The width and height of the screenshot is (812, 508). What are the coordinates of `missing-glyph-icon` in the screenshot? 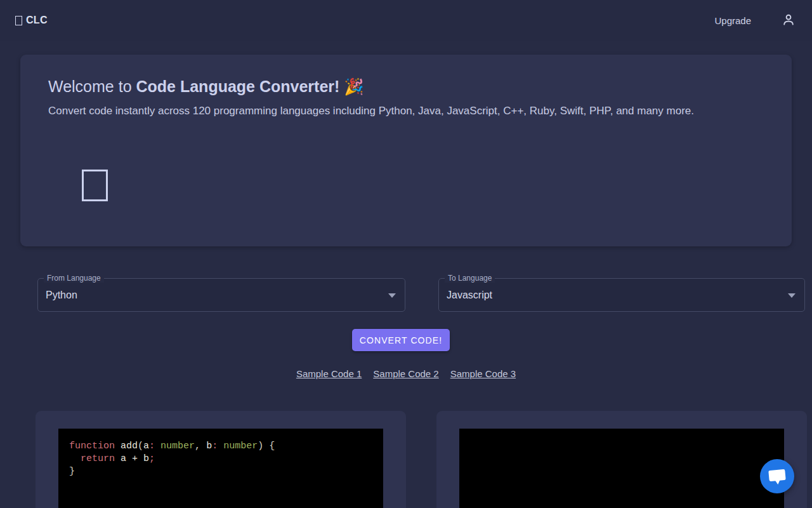 It's located at (19, 20).